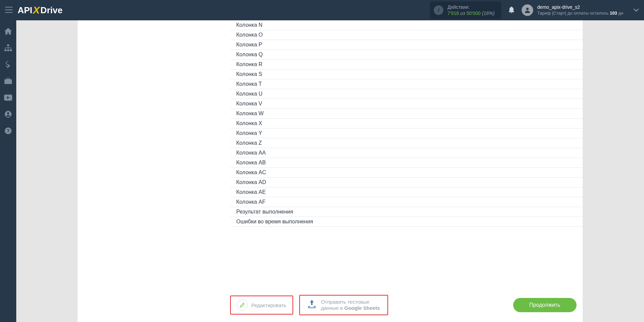 The width and height of the screenshot is (644, 322). I want to click on sidebar: ?, so click(8, 171).